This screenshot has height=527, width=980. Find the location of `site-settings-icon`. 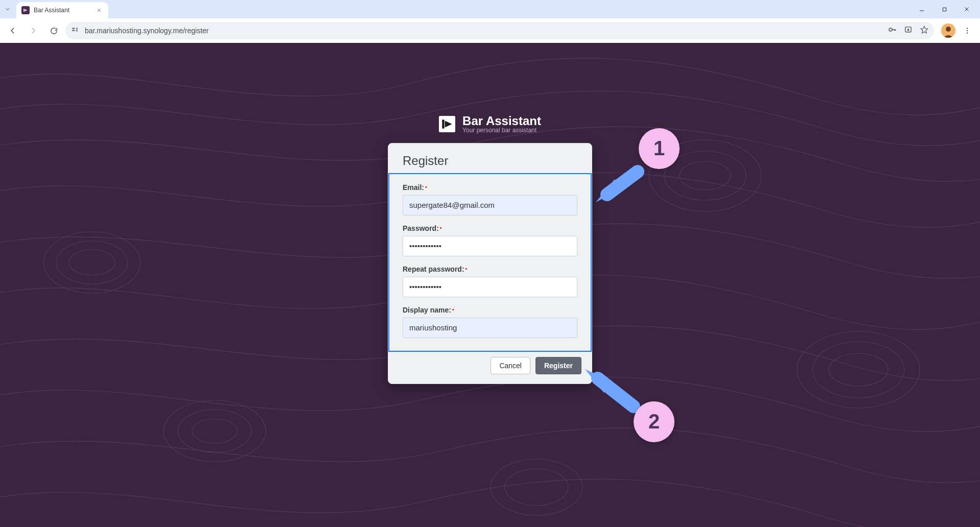

site-settings-icon is located at coordinates (75, 31).